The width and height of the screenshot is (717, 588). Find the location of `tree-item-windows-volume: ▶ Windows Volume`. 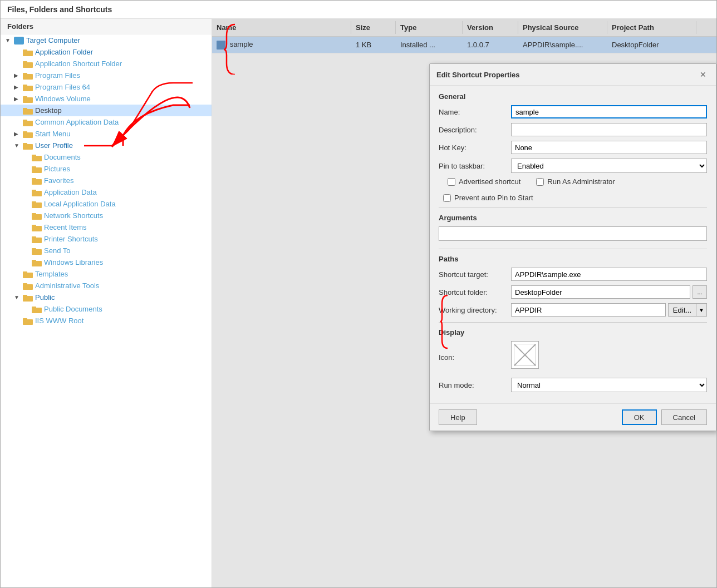

tree-item-windows-volume: ▶ Windows Volume is located at coordinates (106, 99).